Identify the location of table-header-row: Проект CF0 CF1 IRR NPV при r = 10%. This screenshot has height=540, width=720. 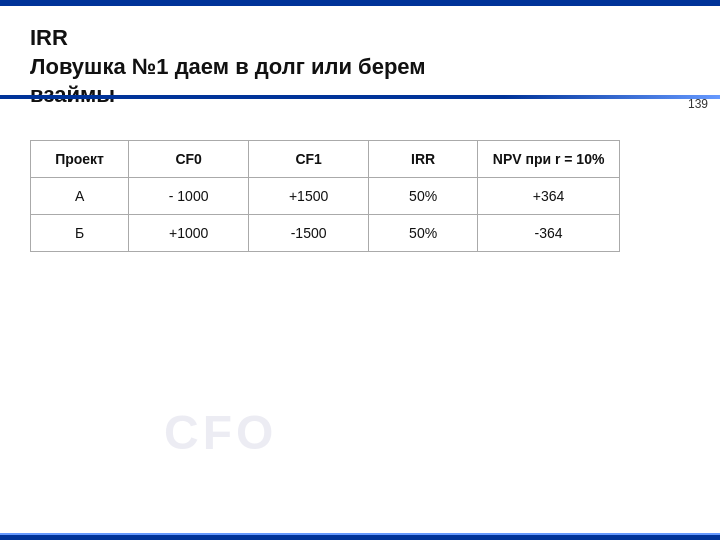
(326, 160).